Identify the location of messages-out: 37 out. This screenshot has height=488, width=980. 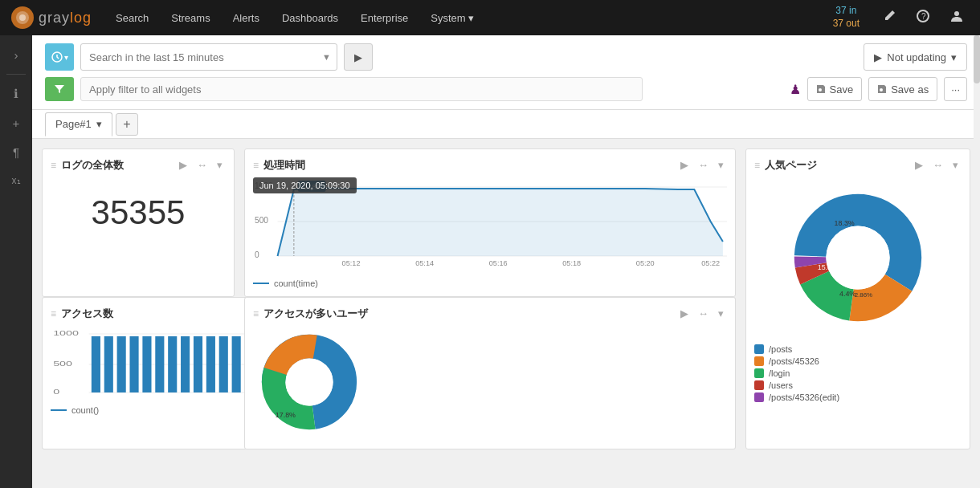
(847, 24).